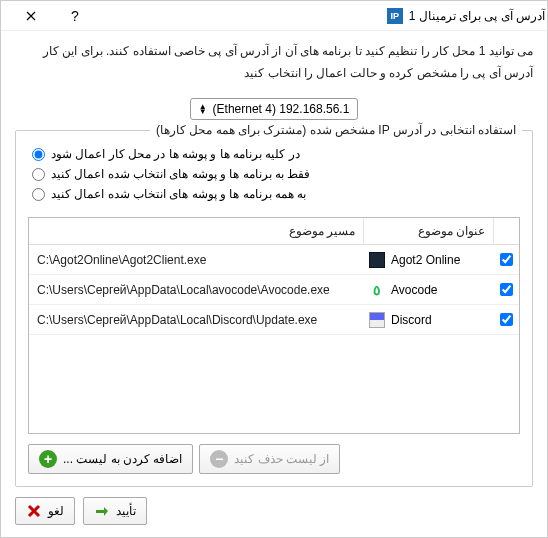  What do you see at coordinates (196, 260) in the screenshot?
I see `row-path: C:\Agot2Online\Agot2Client.exe` at bounding box center [196, 260].